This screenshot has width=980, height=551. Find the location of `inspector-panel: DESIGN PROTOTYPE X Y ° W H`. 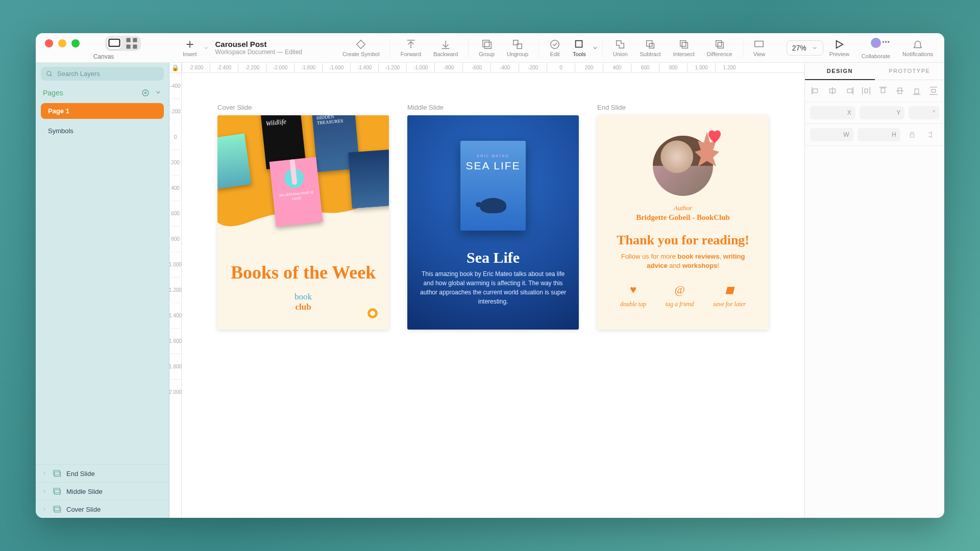

inspector-panel: DESIGN PROTOTYPE X Y ° W H is located at coordinates (874, 290).